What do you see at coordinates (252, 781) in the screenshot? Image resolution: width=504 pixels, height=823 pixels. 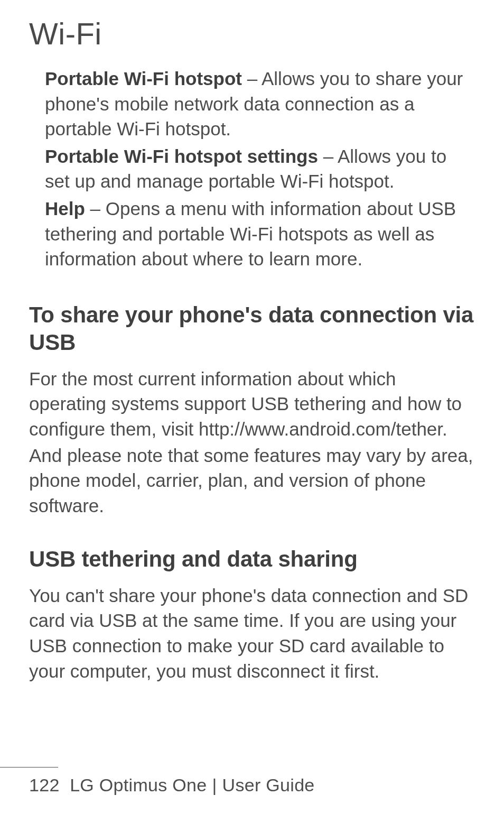 I see `page-footer: 122 LG Optimus One|User Guide` at bounding box center [252, 781].